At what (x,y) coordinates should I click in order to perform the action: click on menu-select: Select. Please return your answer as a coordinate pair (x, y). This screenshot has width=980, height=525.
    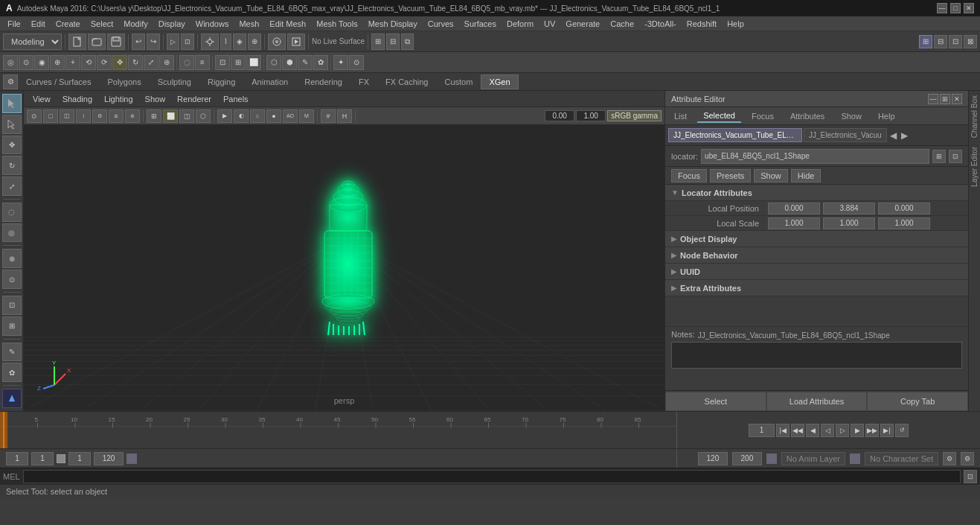
    Looking at the image, I should click on (103, 24).